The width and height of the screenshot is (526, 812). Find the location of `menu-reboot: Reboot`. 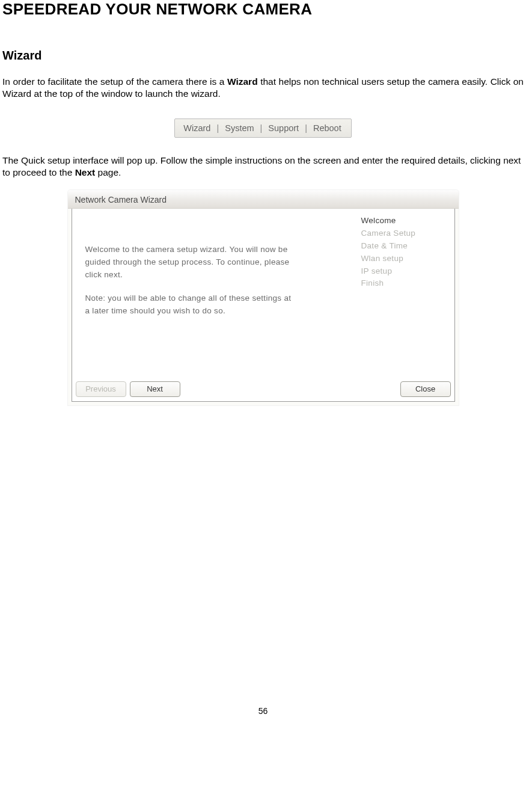

menu-reboot: Reboot is located at coordinates (327, 128).